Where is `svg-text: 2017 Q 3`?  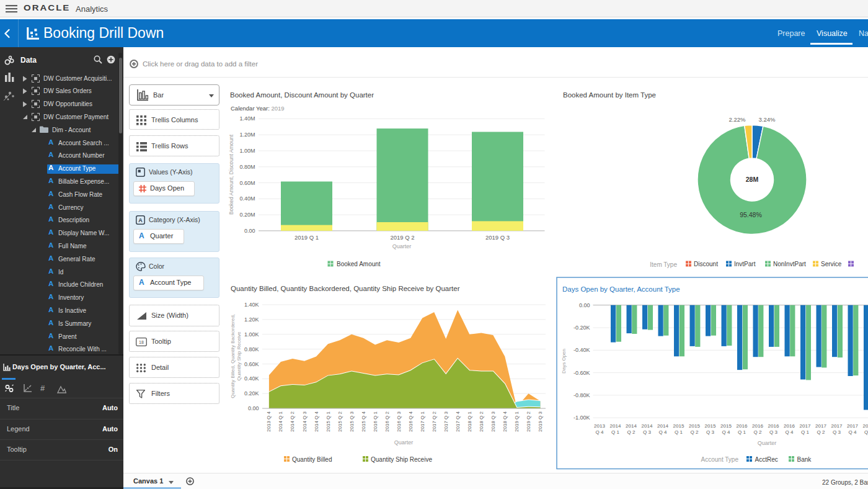
svg-text: 2017 Q 3 is located at coordinates (446, 421).